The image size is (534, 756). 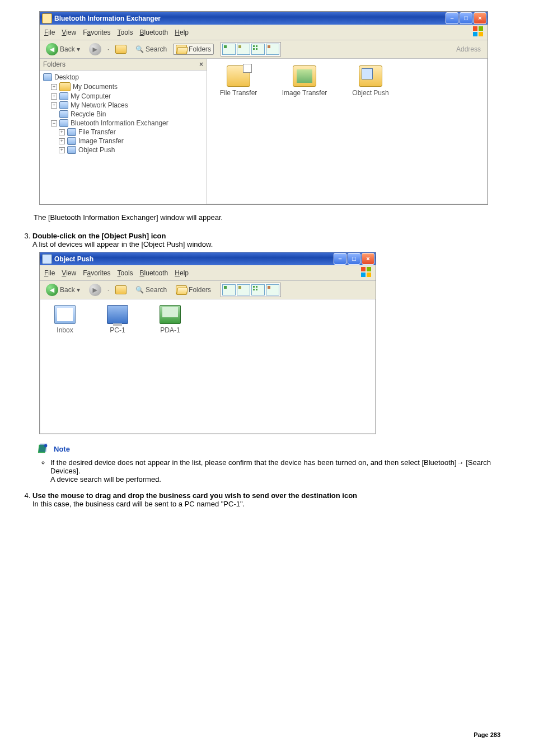 I want to click on item-label: Object Push, so click(x=371, y=93).